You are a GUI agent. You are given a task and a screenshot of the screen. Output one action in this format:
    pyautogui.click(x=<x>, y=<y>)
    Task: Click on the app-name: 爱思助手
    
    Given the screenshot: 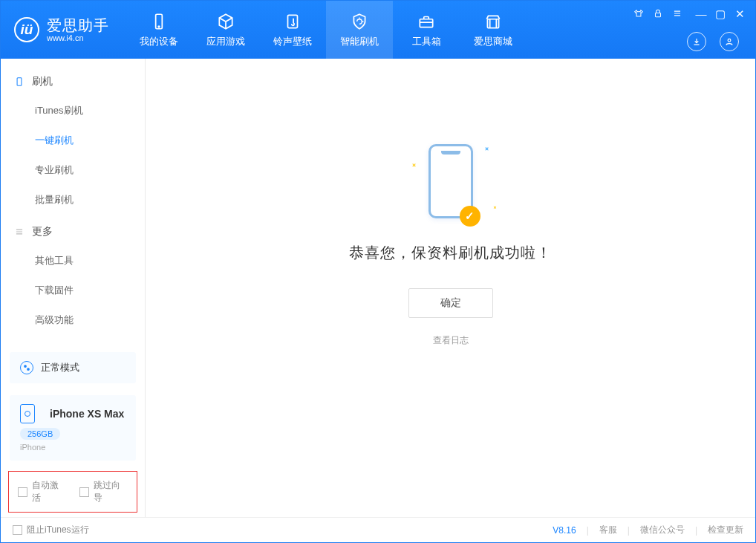 What is the action you would take?
    pyautogui.click(x=78, y=25)
    